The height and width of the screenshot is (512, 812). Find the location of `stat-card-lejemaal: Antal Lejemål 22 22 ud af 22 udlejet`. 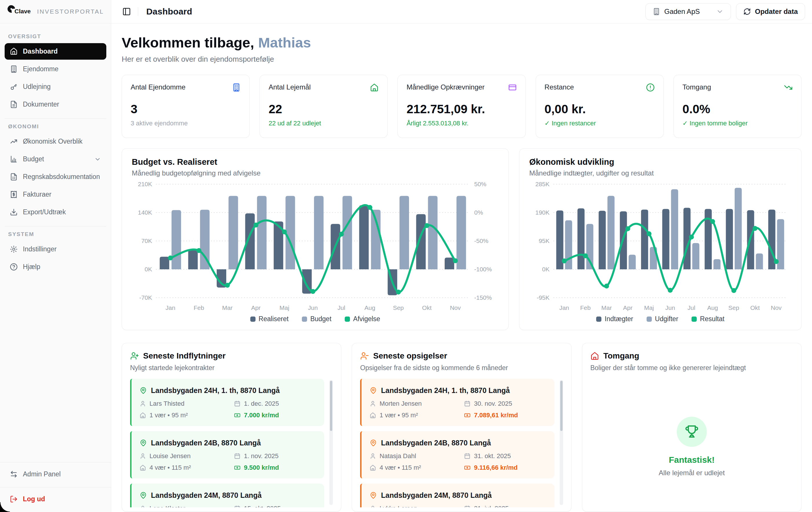

stat-card-lejemaal: Antal Lejemål 22 22 ud af 22 udlejet is located at coordinates (324, 107).